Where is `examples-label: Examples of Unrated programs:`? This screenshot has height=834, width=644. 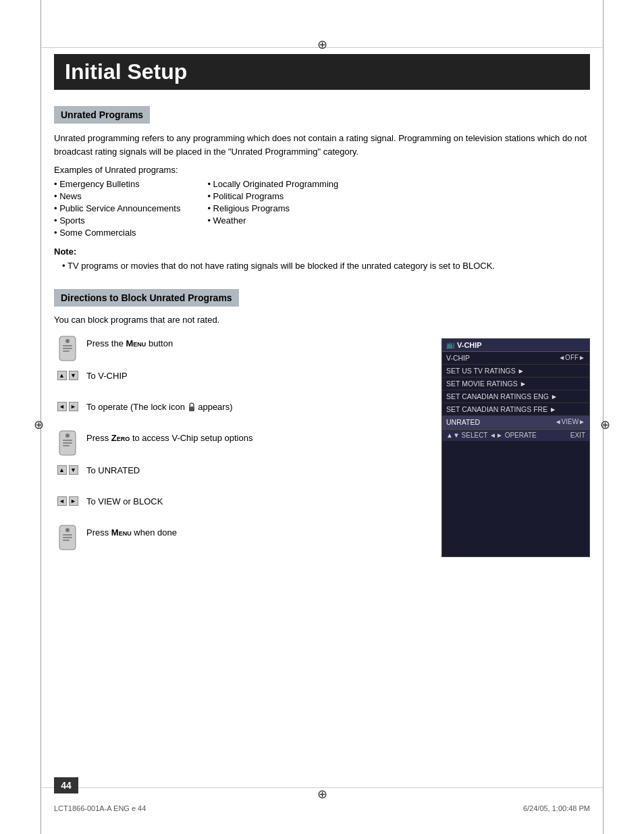
examples-label: Examples of Unrated programs: is located at coordinates (322, 170).